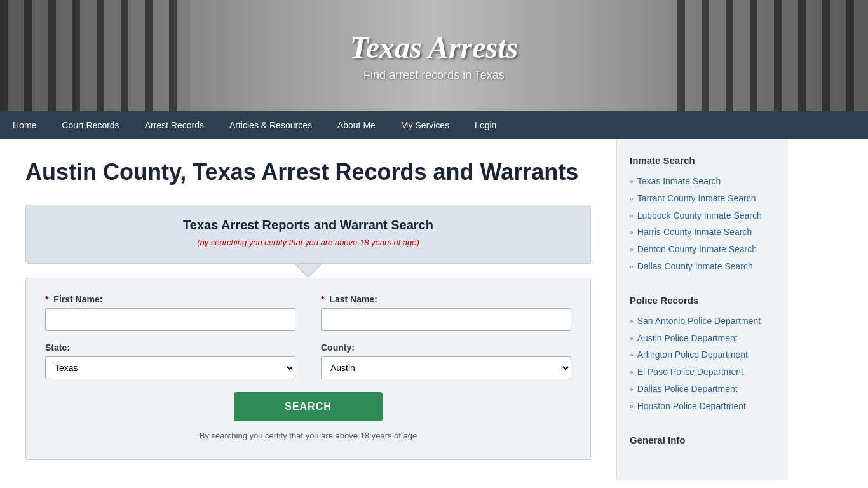 The width and height of the screenshot is (868, 488). Describe the element at coordinates (308, 172) in the screenshot. I see `page-title: Austin County, Texas Arrest Records and …` at that location.